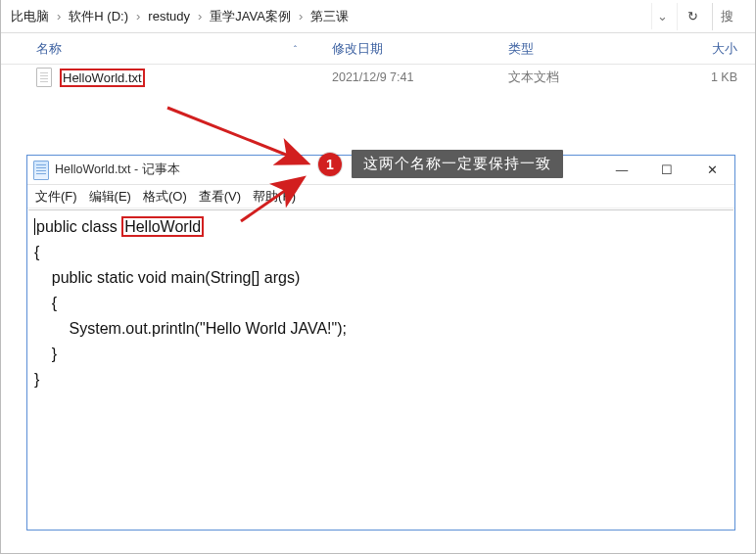 Image resolution: width=756 pixels, height=554 pixels. What do you see at coordinates (49, 49) in the screenshot?
I see `column-name-label: 名称` at bounding box center [49, 49].